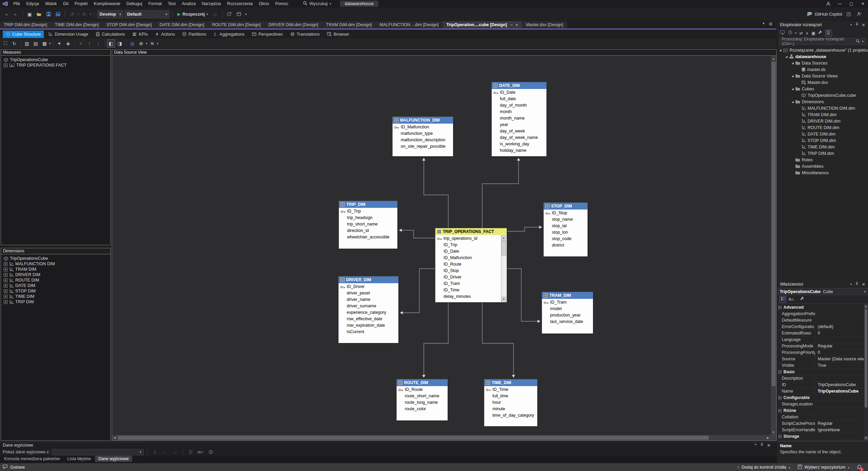 The height and width of the screenshot is (471, 868). What do you see at coordinates (423, 127) in the screenshot?
I see `field-ID_Malfunction: ID_Malfunction` at bounding box center [423, 127].